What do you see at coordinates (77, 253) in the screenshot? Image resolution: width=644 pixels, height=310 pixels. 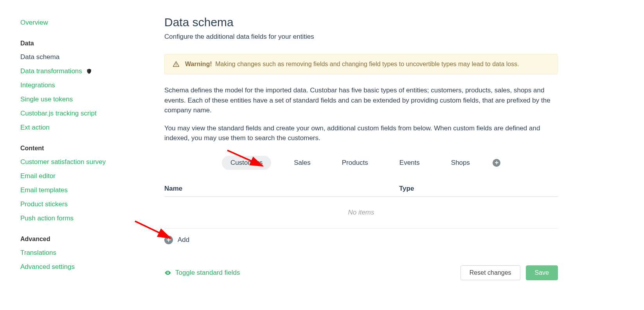 I see `nav-translations: Translations` at bounding box center [77, 253].